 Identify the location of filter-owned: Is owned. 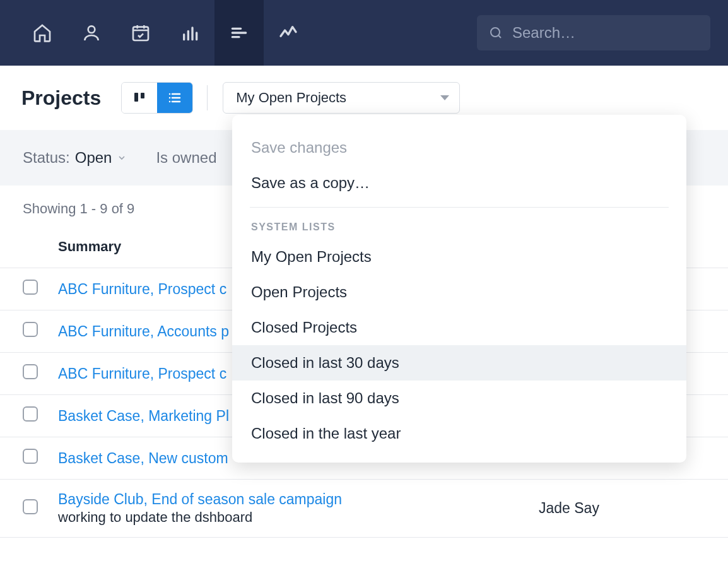
(186, 158).